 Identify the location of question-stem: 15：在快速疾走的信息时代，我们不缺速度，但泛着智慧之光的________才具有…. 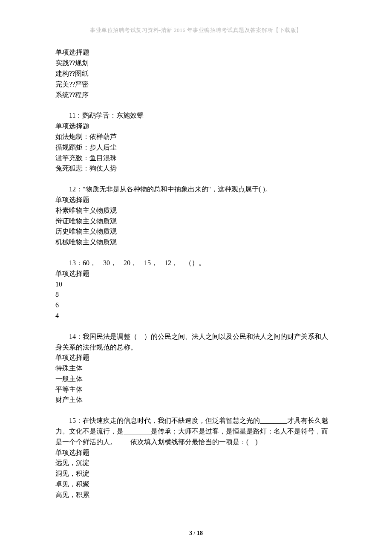
(196, 421).